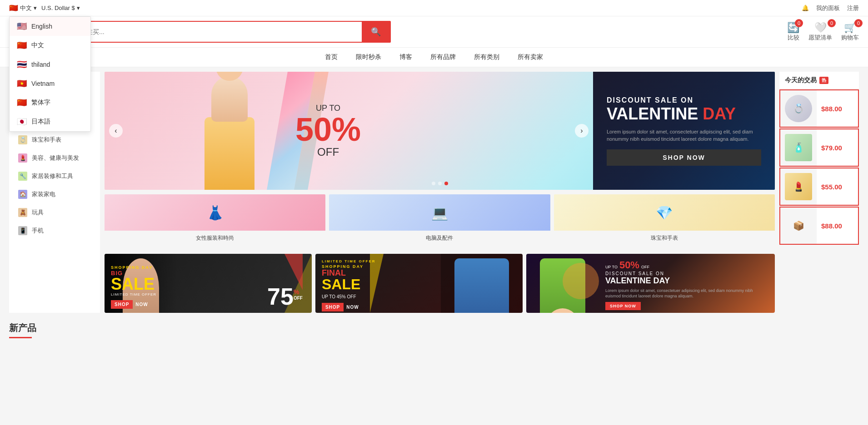 The image size is (868, 425). Describe the element at coordinates (439, 221) in the screenshot. I see `category-card-computers: 💻 电脑及配件` at that location.